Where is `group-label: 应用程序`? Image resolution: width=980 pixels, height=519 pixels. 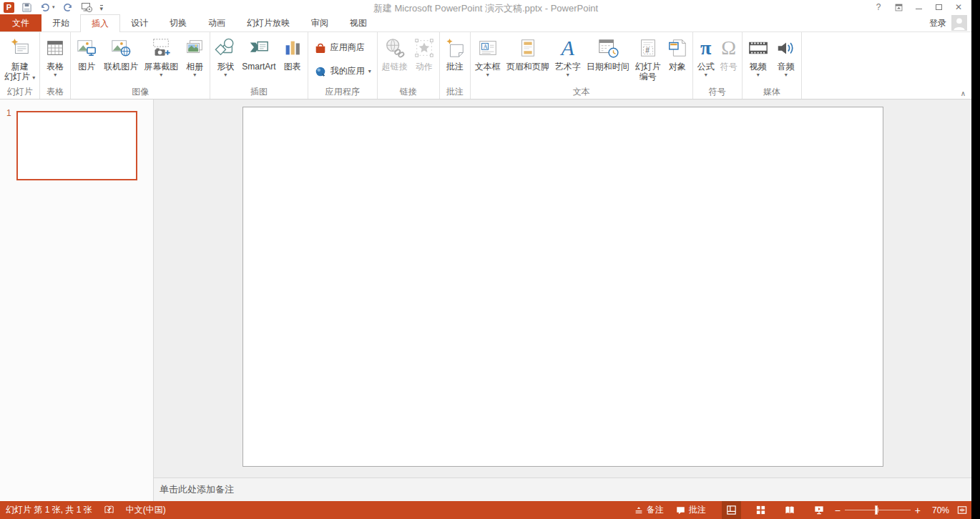
group-label: 应用程序 is located at coordinates (343, 92).